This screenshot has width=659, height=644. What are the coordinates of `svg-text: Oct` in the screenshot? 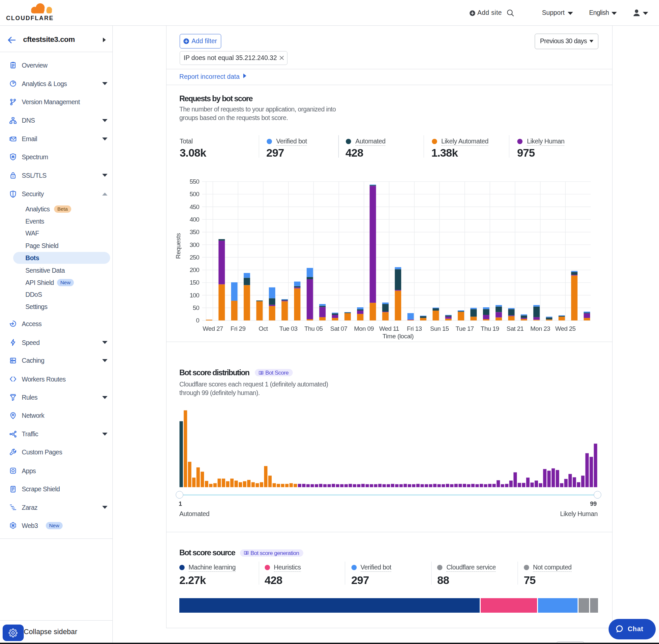 It's located at (263, 329).